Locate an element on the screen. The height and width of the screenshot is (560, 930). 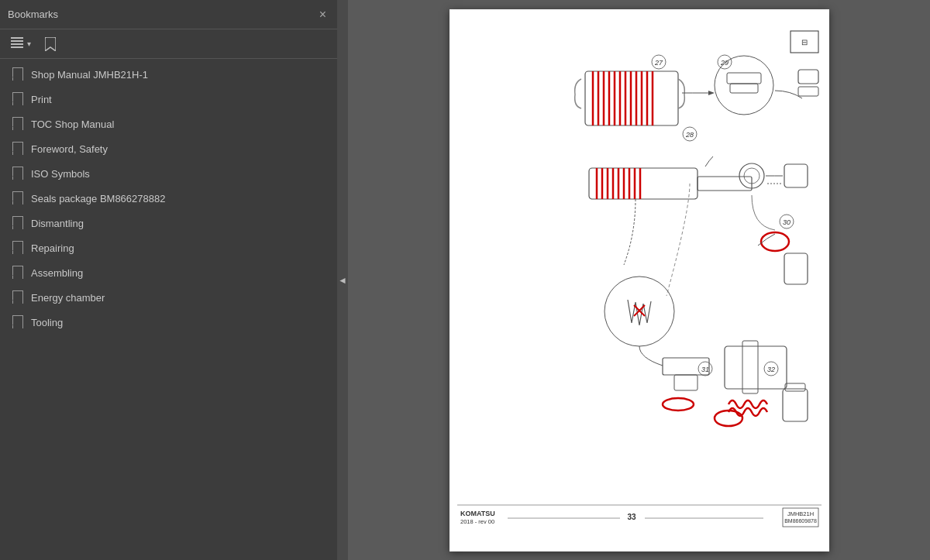
panel-title: Bookmarks is located at coordinates (33, 14).